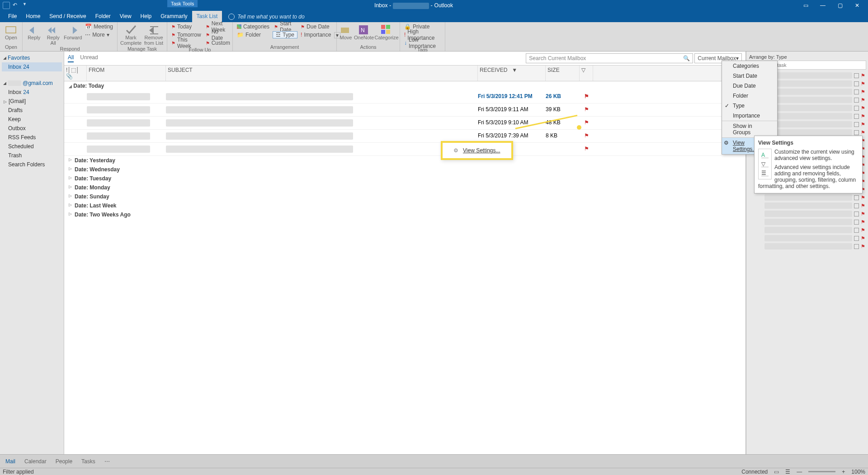 This screenshot has width=868, height=475. I want to click on ribbon: Open Open Reply Reply All Forward 📅Meeti…, so click(434, 37).